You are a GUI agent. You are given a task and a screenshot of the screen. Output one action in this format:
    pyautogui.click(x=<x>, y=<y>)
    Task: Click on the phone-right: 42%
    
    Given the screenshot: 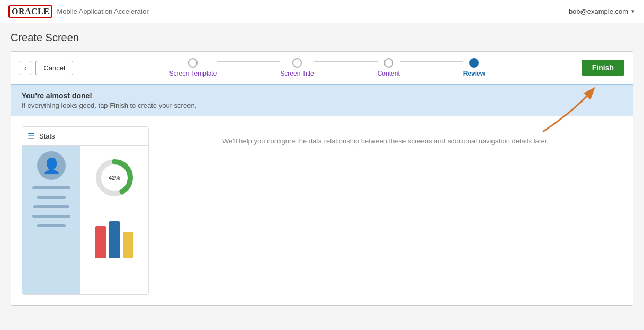 What is the action you would take?
    pyautogui.click(x=114, y=220)
    